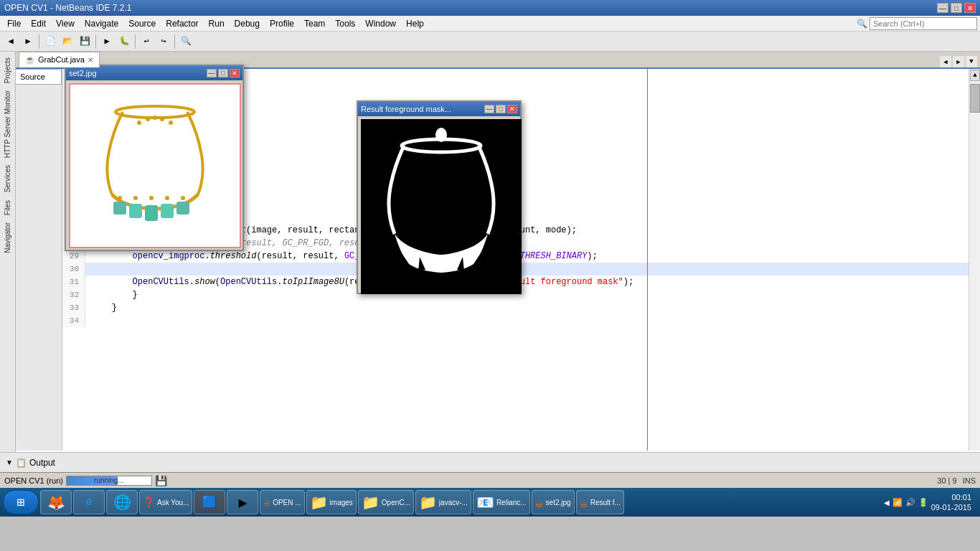 This screenshot has height=551, width=980. Describe the element at coordinates (186, 42) in the screenshot. I see `toolbar-search: 🔍` at that location.